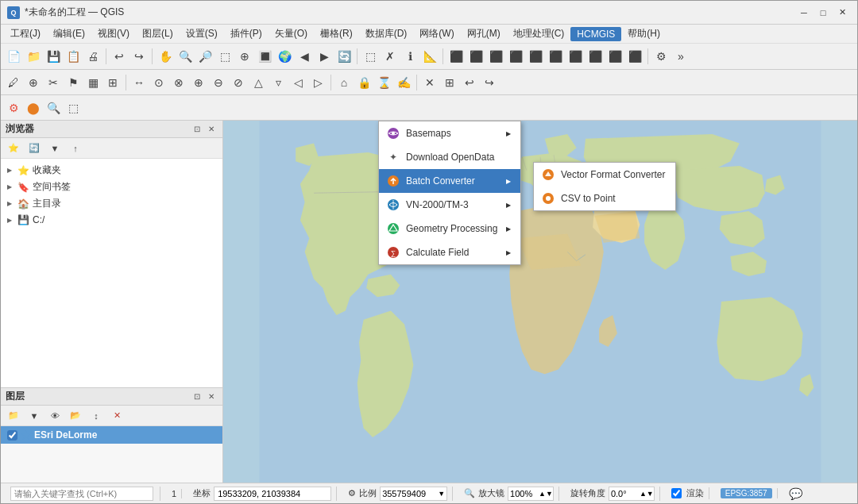 The width and height of the screenshot is (858, 504). Describe the element at coordinates (796, 494) in the screenshot. I see `message-icon: 💬` at that location.